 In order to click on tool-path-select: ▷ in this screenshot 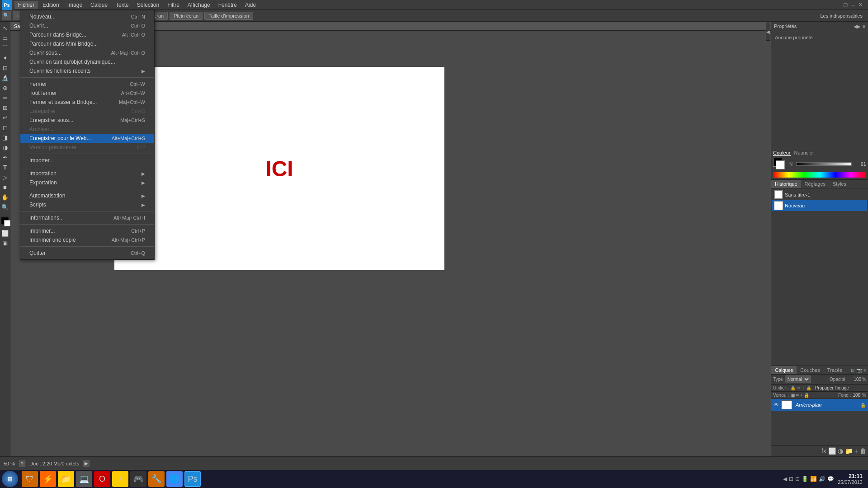, I will do `click(5, 177)`.